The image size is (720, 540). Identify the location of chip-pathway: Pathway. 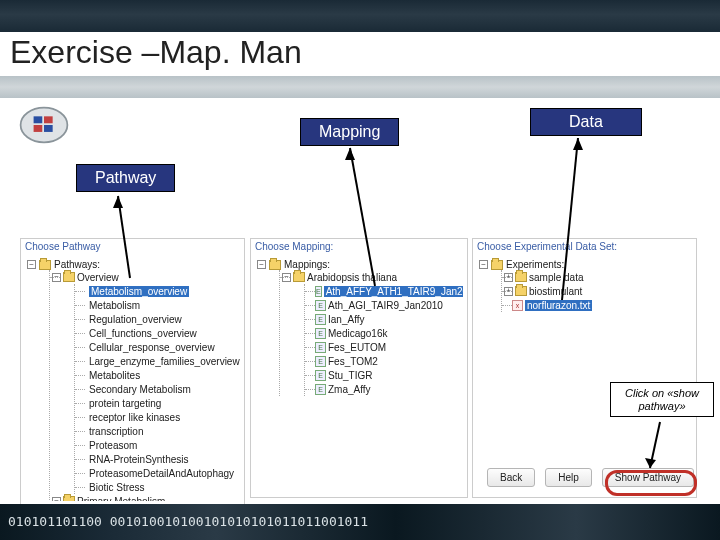
(126, 178).